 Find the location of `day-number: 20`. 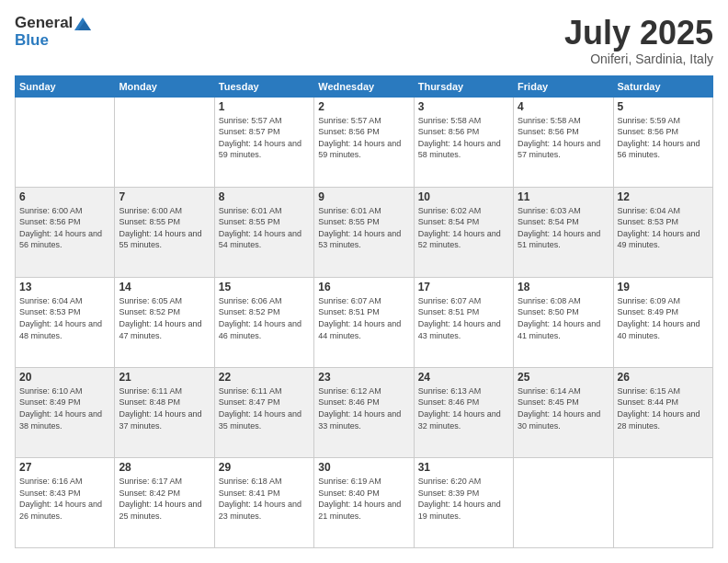

day-number: 20 is located at coordinates (64, 377).